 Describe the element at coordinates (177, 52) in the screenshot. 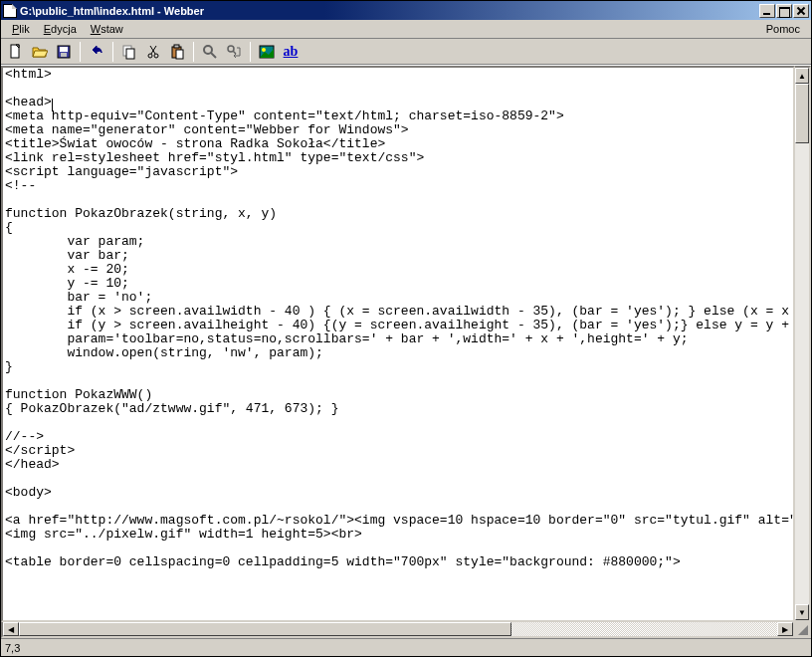

I see `paste-button` at that location.